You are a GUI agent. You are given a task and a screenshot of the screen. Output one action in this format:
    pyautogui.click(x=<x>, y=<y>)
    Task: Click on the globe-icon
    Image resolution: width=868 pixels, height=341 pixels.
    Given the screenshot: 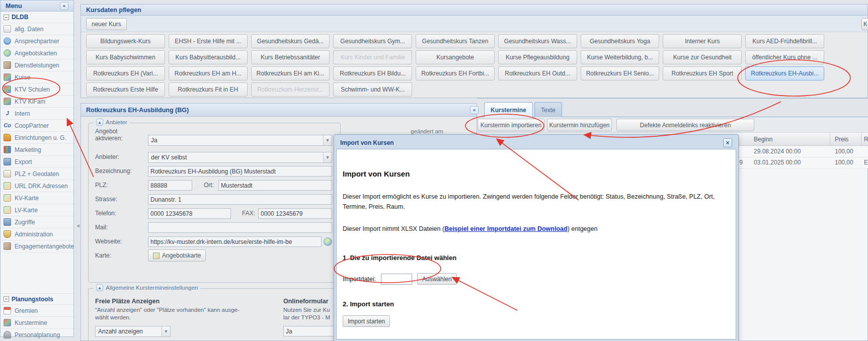 What is the action you would take?
    pyautogui.click(x=328, y=241)
    